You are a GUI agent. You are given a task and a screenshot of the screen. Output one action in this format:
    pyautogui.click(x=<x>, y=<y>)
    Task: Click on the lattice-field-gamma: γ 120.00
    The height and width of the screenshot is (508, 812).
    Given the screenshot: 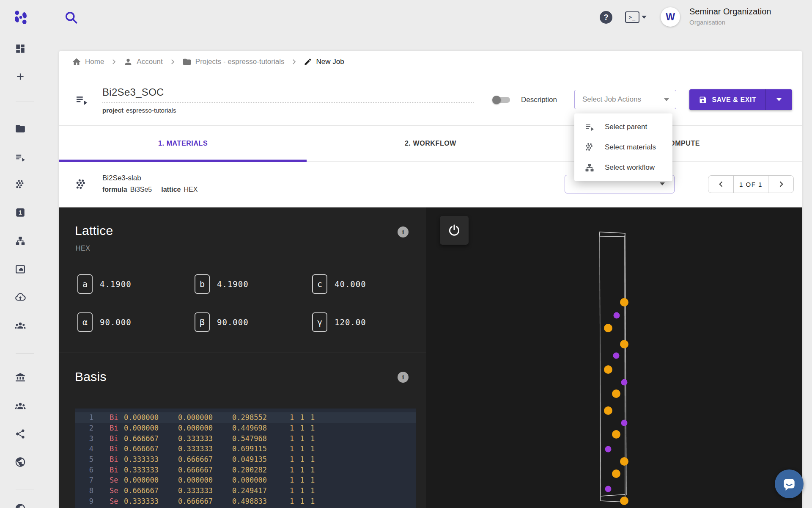 What is the action you would take?
    pyautogui.click(x=339, y=322)
    